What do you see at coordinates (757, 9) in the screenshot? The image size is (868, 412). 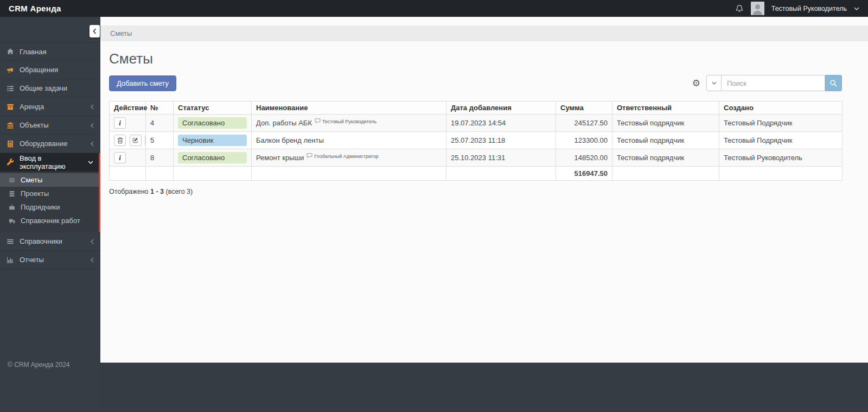 I see `user-avatar` at bounding box center [757, 9].